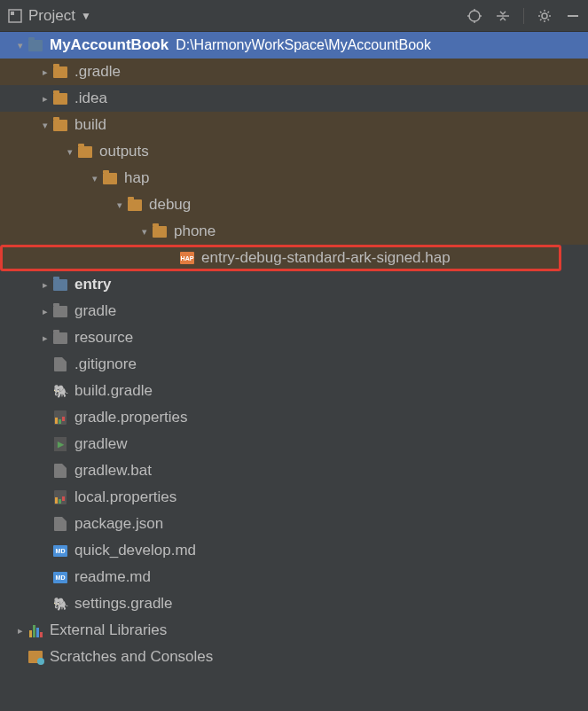 Image resolution: width=588 pixels, height=711 pixels. I want to click on file-label: readme.md, so click(113, 577).